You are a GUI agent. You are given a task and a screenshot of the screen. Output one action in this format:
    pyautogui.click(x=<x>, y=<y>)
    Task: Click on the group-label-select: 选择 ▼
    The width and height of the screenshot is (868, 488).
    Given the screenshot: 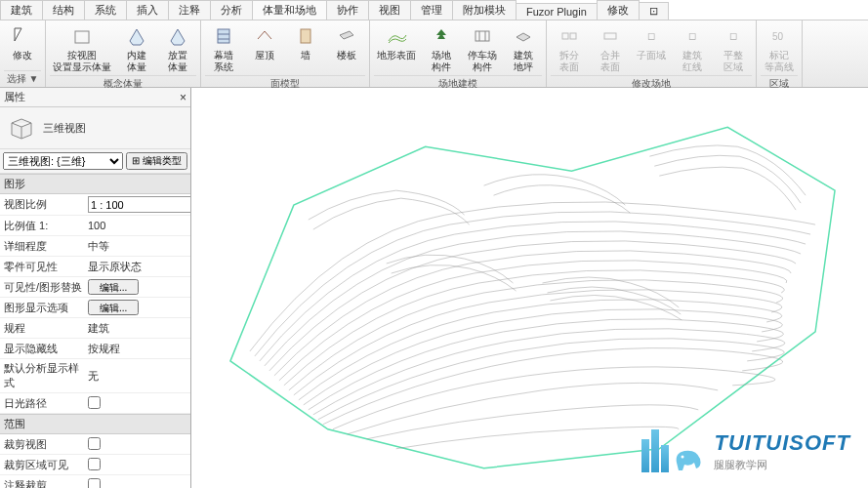 What is the action you would take?
    pyautogui.click(x=22, y=78)
    